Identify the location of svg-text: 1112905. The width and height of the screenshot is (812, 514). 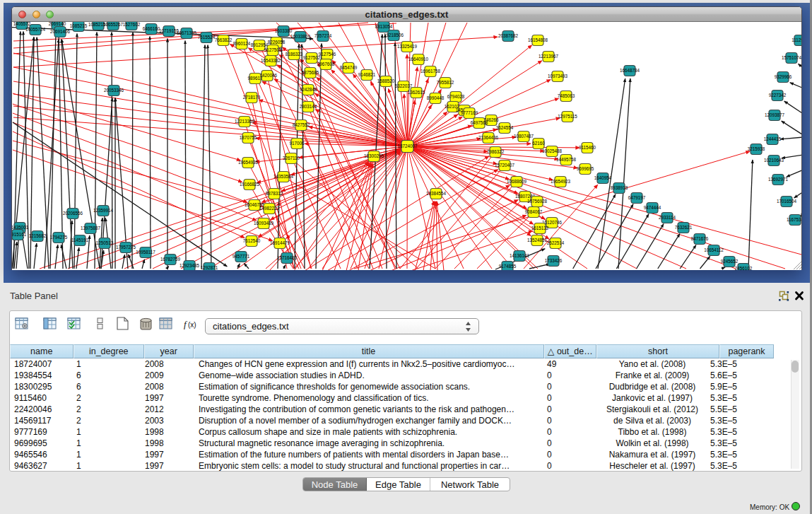
(796, 40).